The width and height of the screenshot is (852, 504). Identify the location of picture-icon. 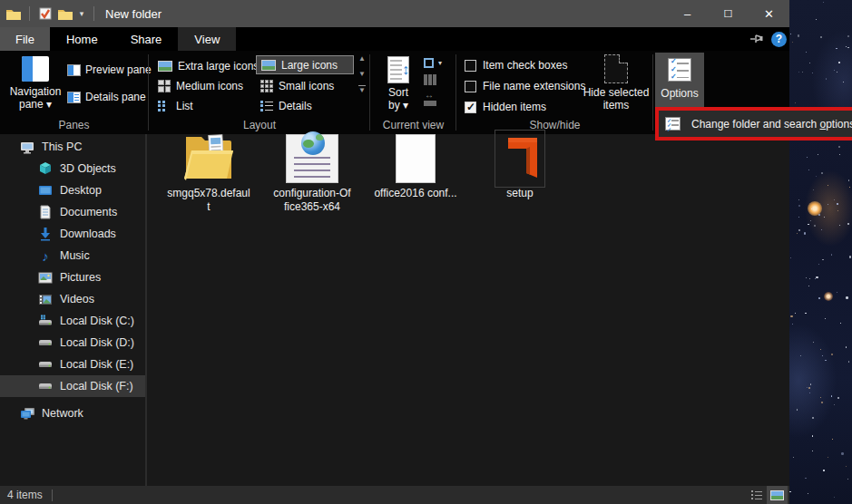
(45, 277).